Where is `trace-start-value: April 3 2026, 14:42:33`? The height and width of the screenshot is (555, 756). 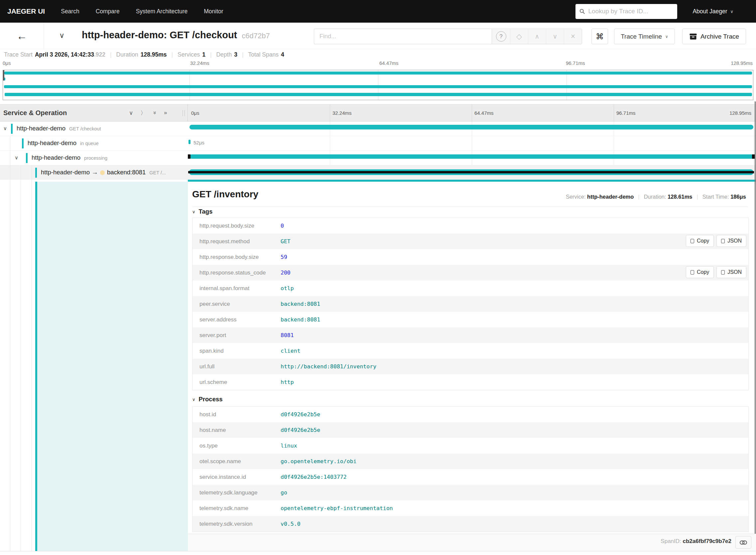 trace-start-value: April 3 2026, 14:42:33 is located at coordinates (64, 55).